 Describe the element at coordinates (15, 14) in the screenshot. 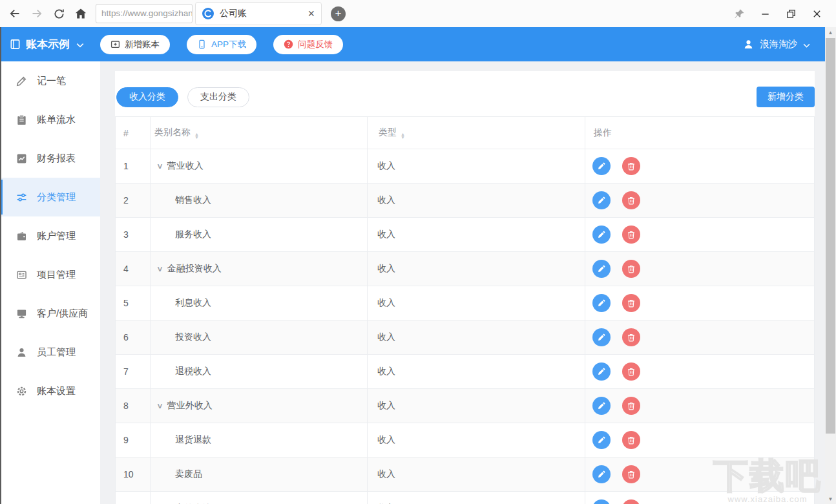

I see `back-icon` at that location.